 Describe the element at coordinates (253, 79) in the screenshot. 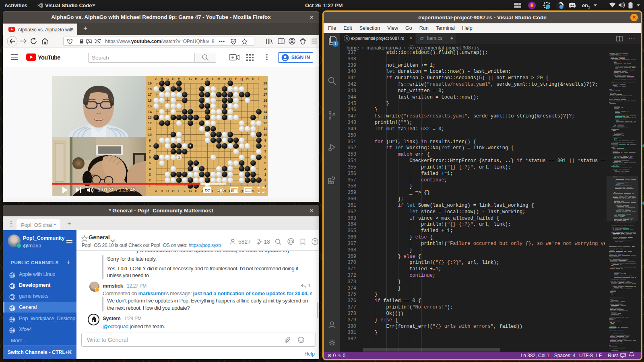

I see `svg-text: S` at that location.